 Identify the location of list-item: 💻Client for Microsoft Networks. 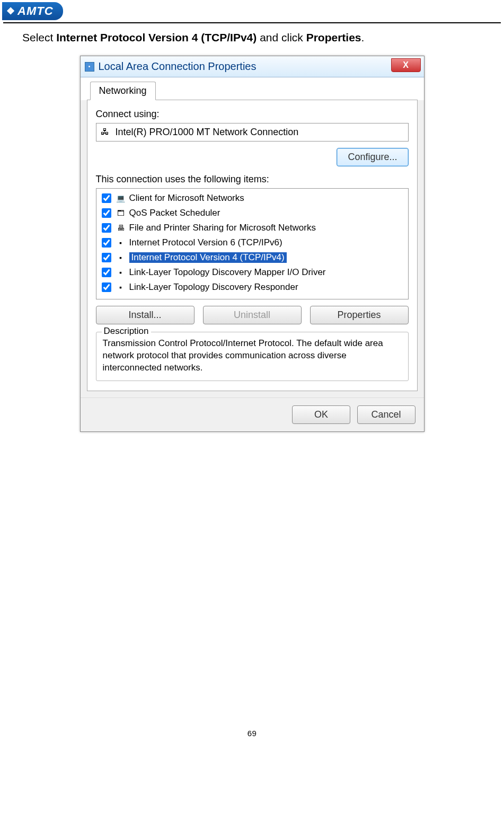
(252, 198).